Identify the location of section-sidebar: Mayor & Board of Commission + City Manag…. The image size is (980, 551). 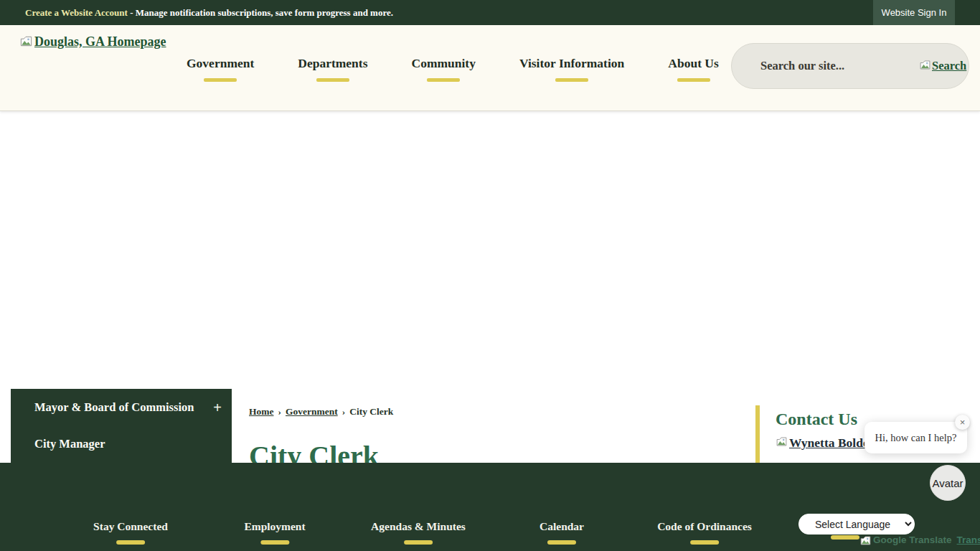
(121, 426).